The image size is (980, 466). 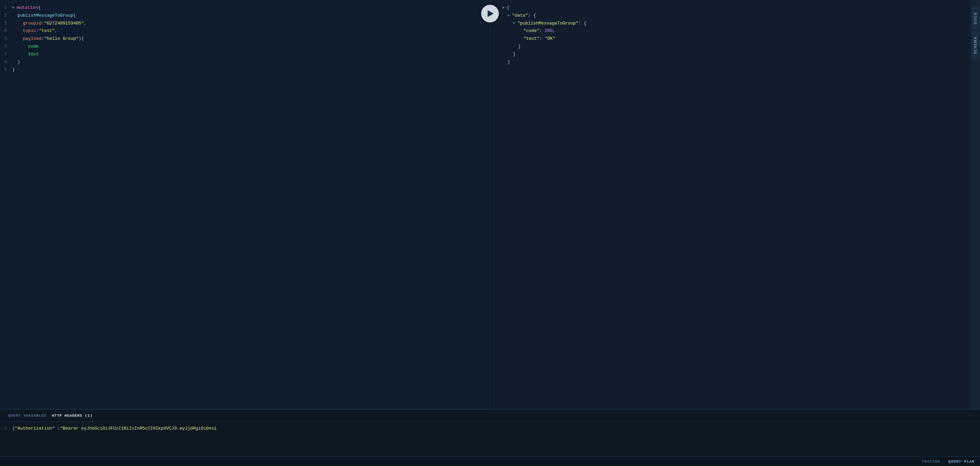 What do you see at coordinates (251, 31) in the screenshot?
I see `line-content-4: topic:"test",` at bounding box center [251, 31].